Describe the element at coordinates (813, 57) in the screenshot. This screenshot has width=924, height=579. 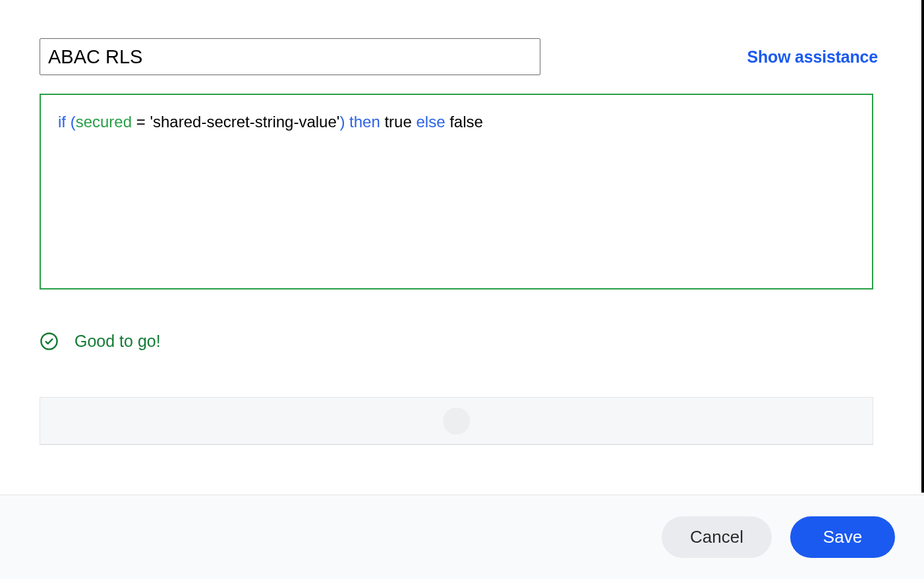
I see `show-assistance-link: Show assistance` at that location.